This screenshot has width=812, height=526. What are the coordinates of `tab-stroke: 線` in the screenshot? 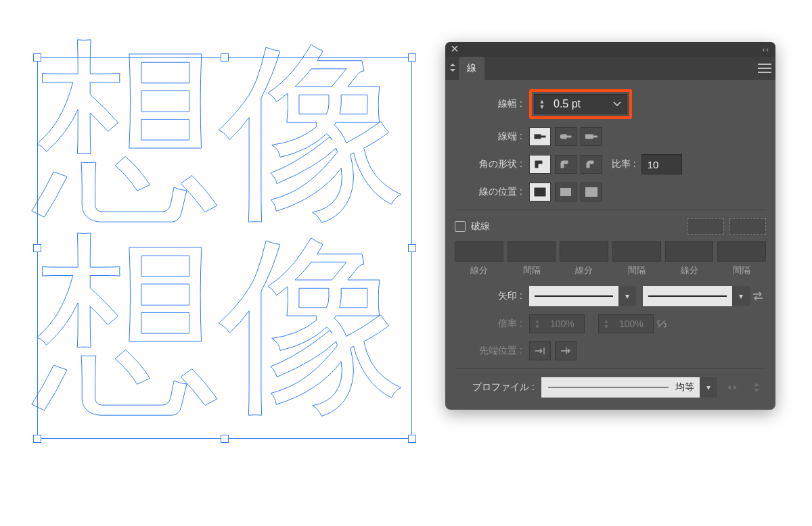 It's located at (472, 68).